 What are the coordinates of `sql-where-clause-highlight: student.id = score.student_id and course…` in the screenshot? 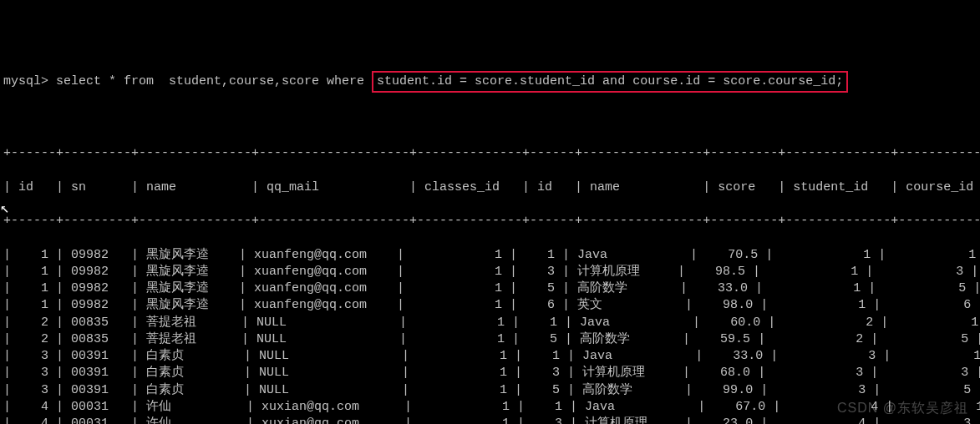 It's located at (610, 82).